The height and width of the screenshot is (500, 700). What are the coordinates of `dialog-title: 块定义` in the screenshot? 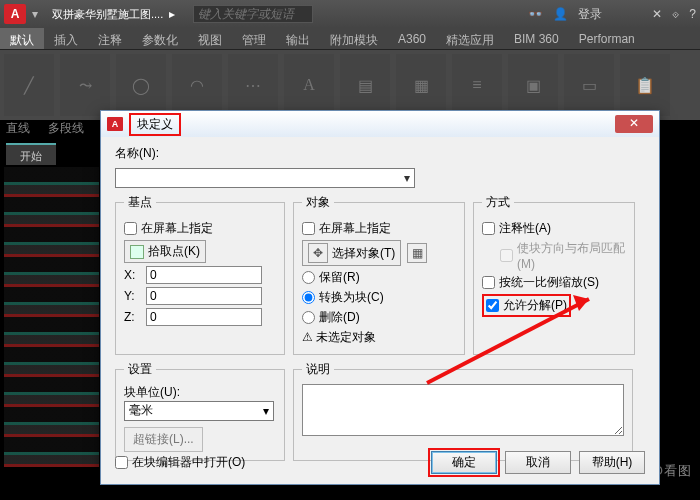 It's located at (155, 124).